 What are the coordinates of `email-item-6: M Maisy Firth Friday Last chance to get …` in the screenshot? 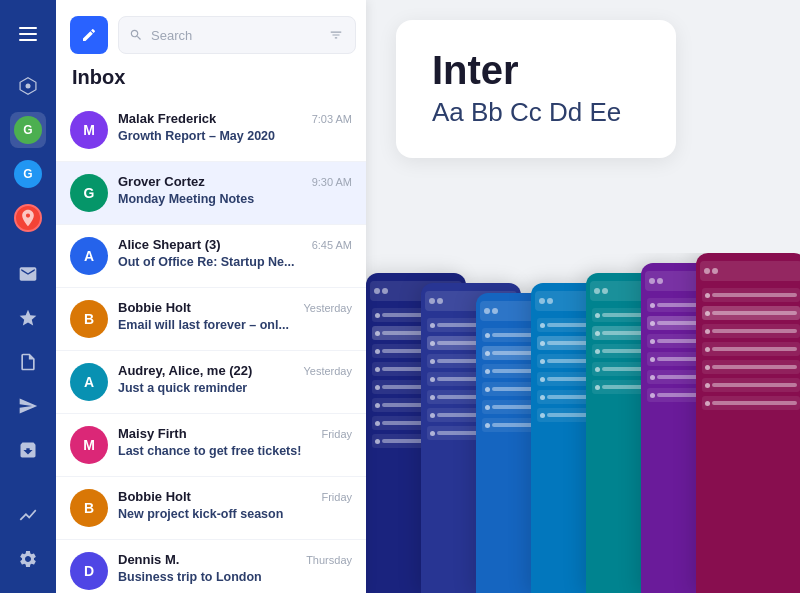 It's located at (211, 446).